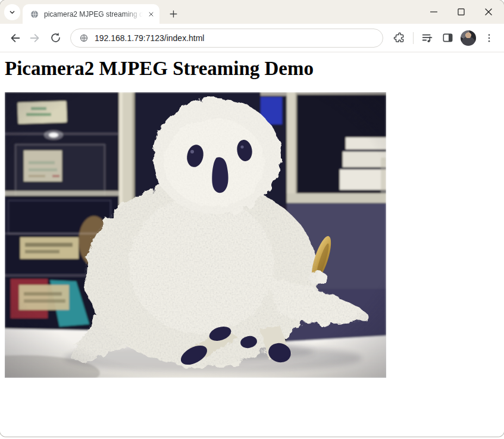 Image resolution: width=504 pixels, height=439 pixels. Describe the element at coordinates (15, 38) in the screenshot. I see `arrow-left-icon` at that location.